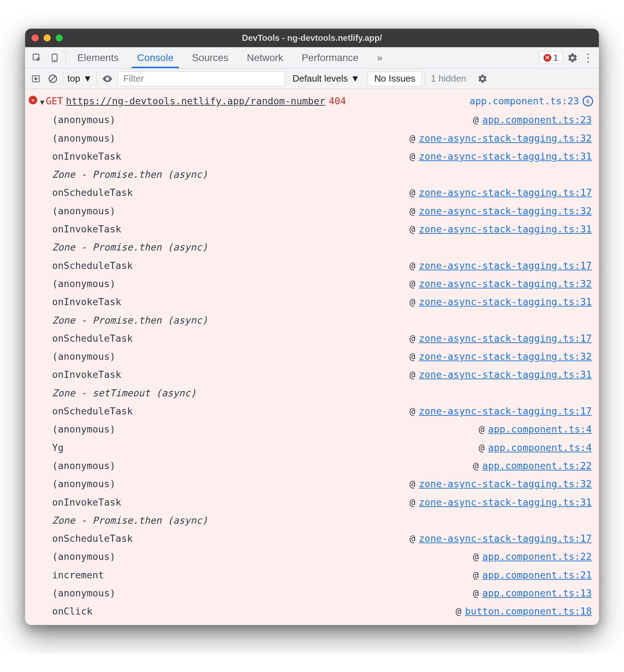 The height and width of the screenshot is (672, 624). What do you see at coordinates (53, 79) in the screenshot?
I see `clear-console-icon` at bounding box center [53, 79].